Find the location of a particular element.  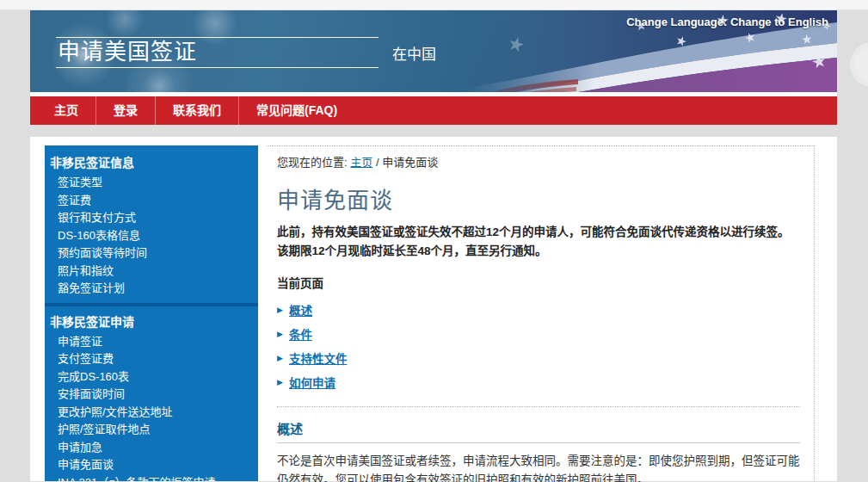

sidebar-item-expedited-request: 申请加急 is located at coordinates (151, 448).